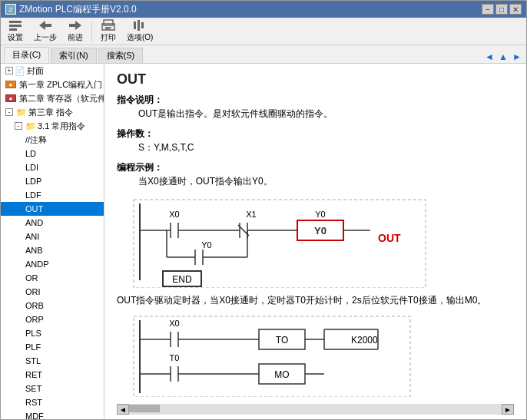  Describe the element at coordinates (26, 55) in the screenshot. I see `tab-contents: 目录(C)` at that location.